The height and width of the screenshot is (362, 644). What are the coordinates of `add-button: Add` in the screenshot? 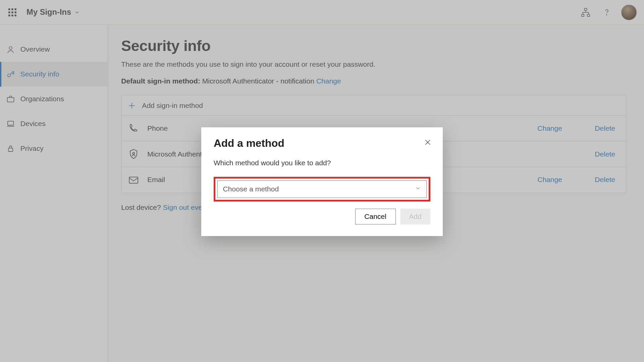 It's located at (415, 217).